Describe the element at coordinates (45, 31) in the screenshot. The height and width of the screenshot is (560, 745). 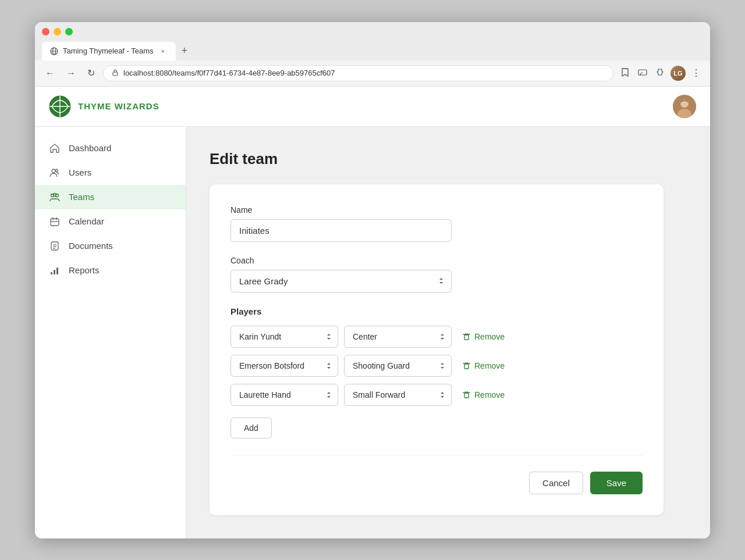
I see `traffic-light-red` at that location.